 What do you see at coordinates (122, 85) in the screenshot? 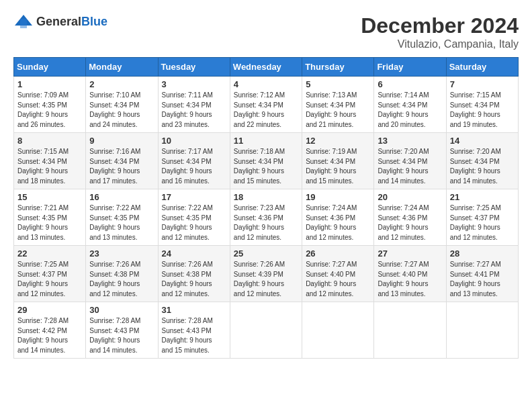
I see `day-number: 2` at bounding box center [122, 85].